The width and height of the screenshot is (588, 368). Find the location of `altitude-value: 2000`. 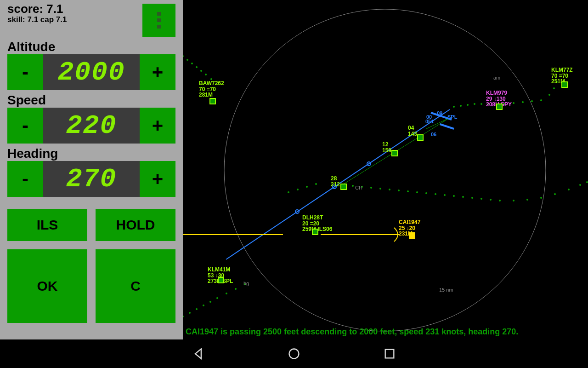

altitude-value: 2000 is located at coordinates (91, 73).